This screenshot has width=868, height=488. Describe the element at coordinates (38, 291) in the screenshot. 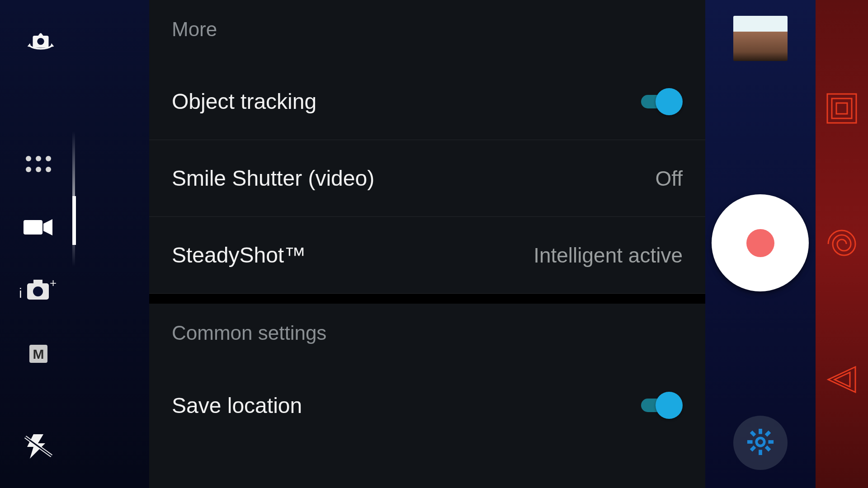

I see `superior-auto-icon: i +` at that location.